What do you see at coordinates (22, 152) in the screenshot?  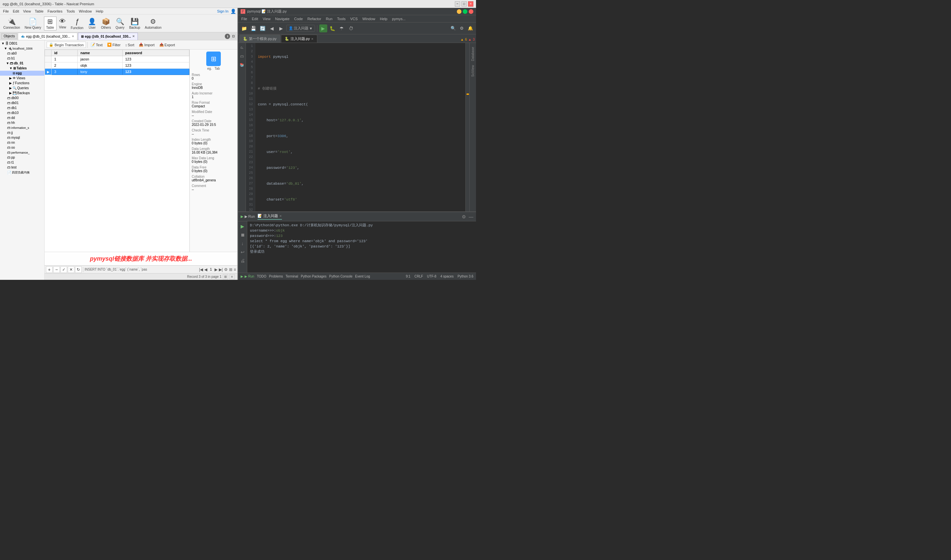 I see `tree-performance: 🗃performance_` at bounding box center [22, 152].